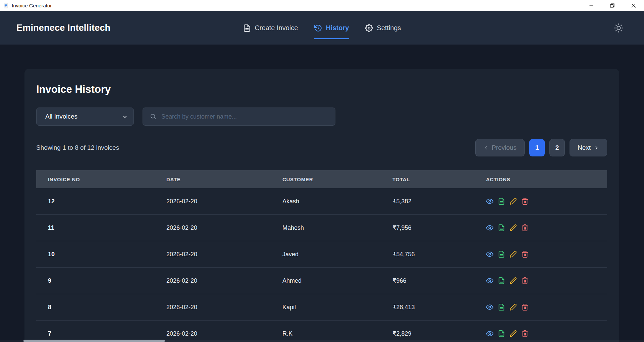 The width and height of the screenshot is (644, 342). Describe the element at coordinates (389, 28) in the screenshot. I see `tab-label: Settings` at that location.